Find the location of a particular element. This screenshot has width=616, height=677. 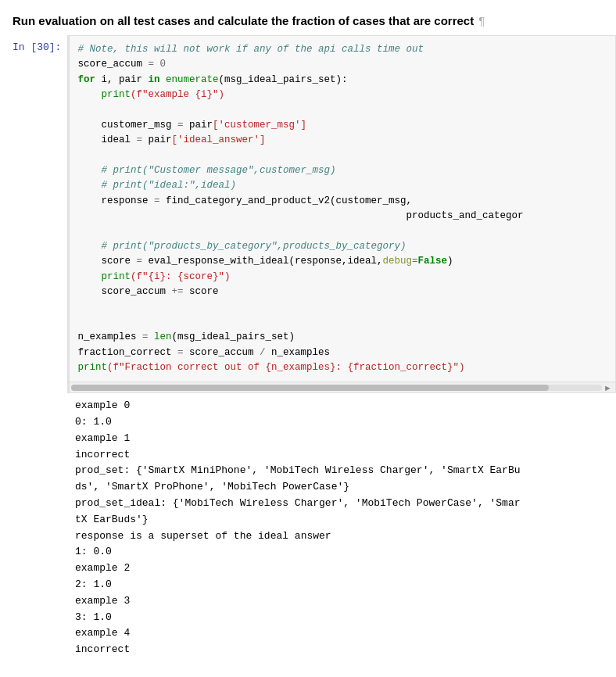

cell-label: In [30]: is located at coordinates (34, 44).